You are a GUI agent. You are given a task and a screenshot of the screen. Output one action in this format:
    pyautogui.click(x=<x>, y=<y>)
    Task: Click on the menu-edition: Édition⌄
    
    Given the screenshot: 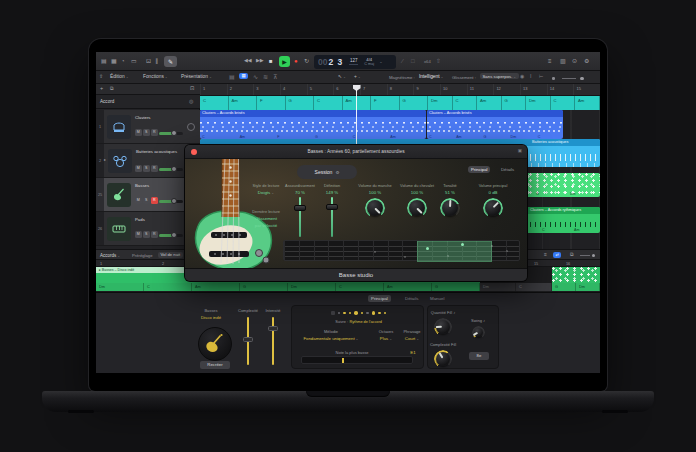 What is the action you would take?
    pyautogui.click(x=120, y=76)
    